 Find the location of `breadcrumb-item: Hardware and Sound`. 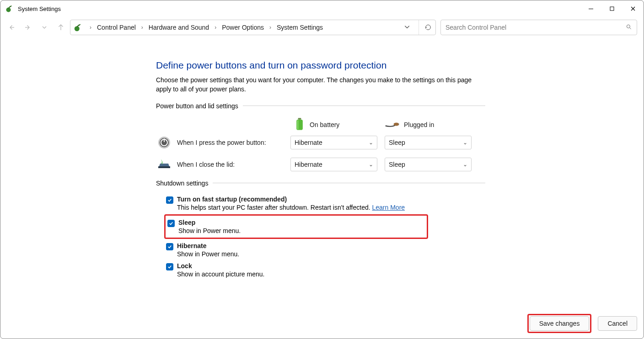

breadcrumb-item: Hardware and Sound is located at coordinates (179, 27).